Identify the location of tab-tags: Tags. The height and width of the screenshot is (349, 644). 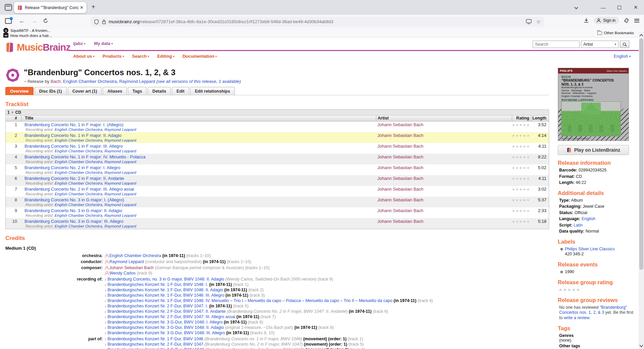
(137, 91).